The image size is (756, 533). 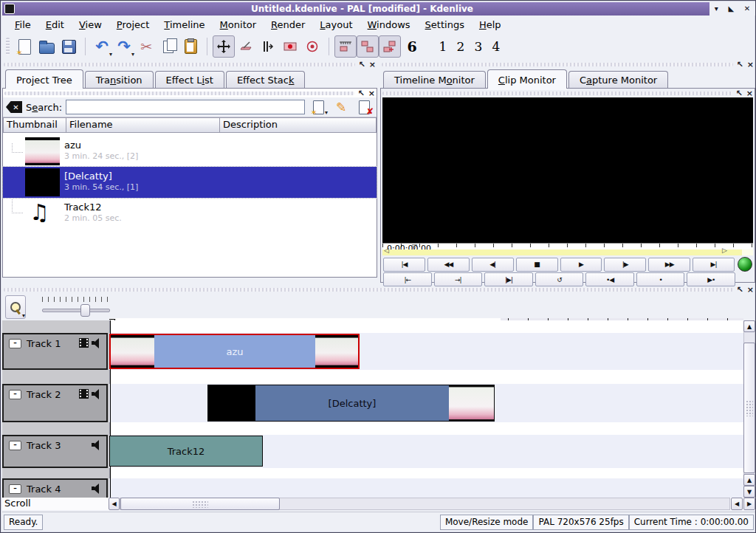 I want to click on show-ruler-marks-toggle, so click(x=346, y=47).